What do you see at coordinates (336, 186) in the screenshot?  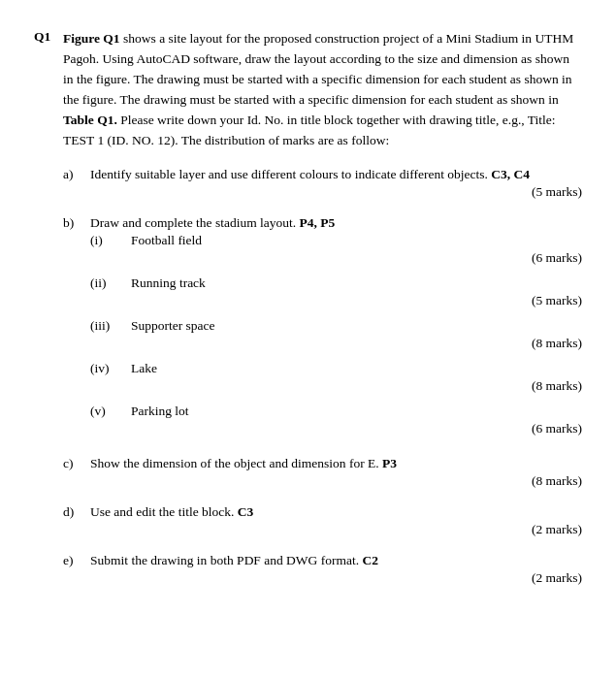 I see `part-a-content: Identify suitable layer and use differen…` at bounding box center [336, 186].